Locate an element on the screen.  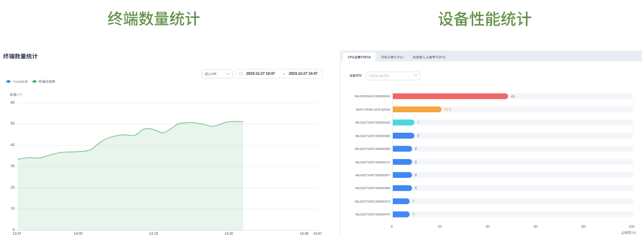
svg-text: 10 is located at coordinates (13, 208).